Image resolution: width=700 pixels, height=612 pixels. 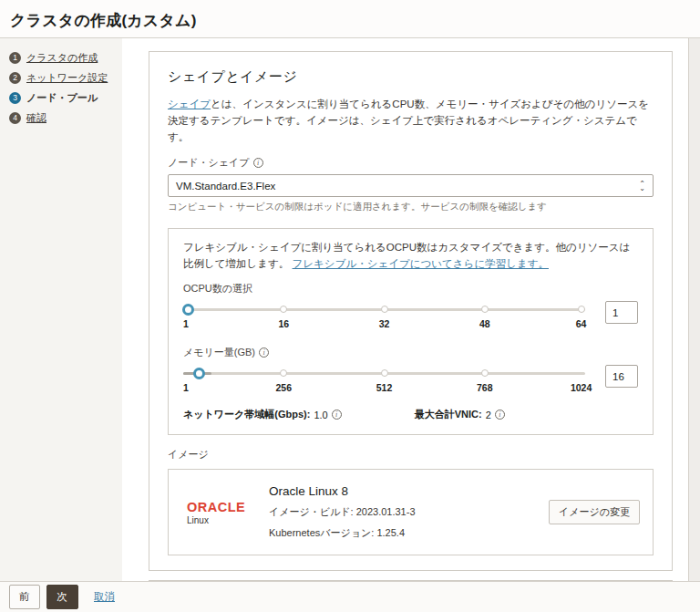 What do you see at coordinates (408, 533) in the screenshot?
I see `image-k8s-line: Kubernetesバージョン: 1.25.4` at bounding box center [408, 533].